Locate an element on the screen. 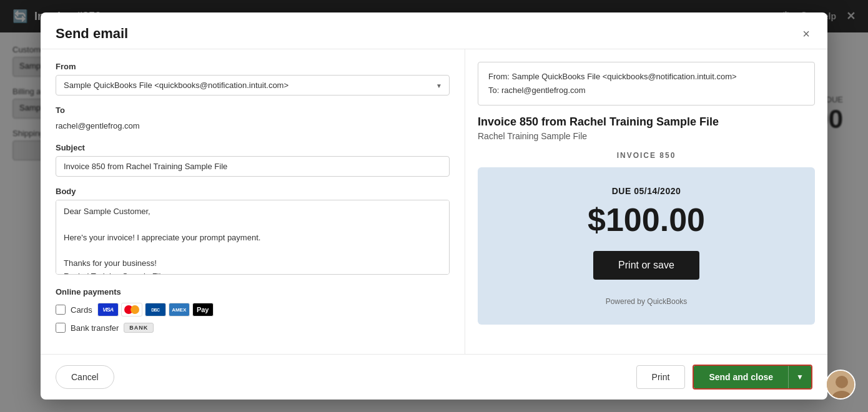 This screenshot has width=868, height=412. bank-transfer-option: Bank transfer BANK is located at coordinates (252, 328).